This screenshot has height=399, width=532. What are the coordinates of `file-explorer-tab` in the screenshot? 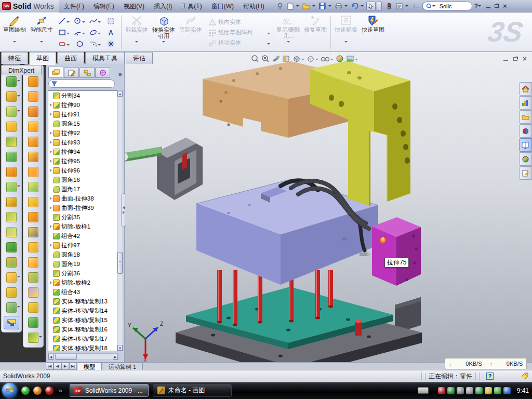 It's located at (526, 117).